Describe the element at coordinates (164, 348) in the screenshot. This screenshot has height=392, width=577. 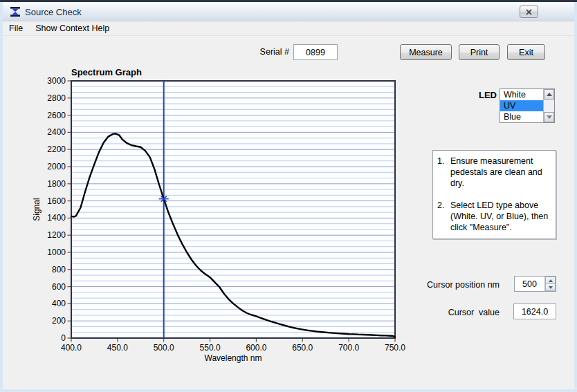
I see `x-tick-label: 500.0` at that location.